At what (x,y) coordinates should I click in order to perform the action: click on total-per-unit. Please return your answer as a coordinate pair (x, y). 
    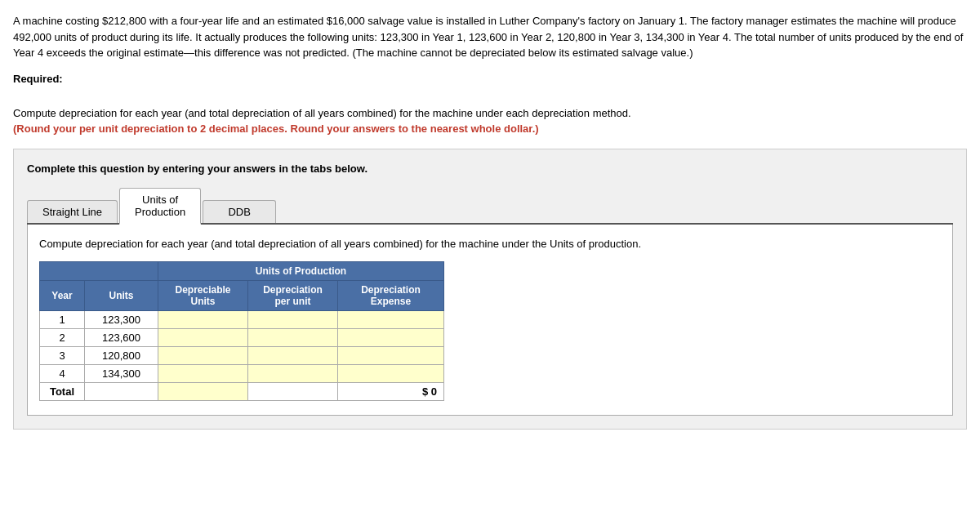
    Looking at the image, I should click on (293, 392).